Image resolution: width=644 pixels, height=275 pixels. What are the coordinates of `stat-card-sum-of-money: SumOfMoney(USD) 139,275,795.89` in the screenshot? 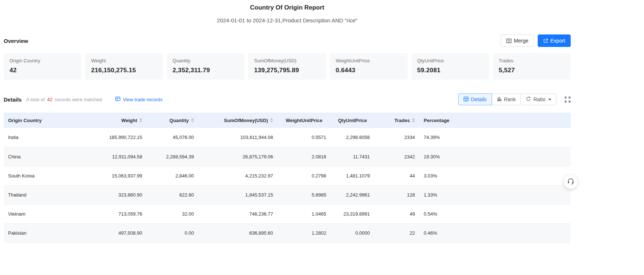 It's located at (287, 66).